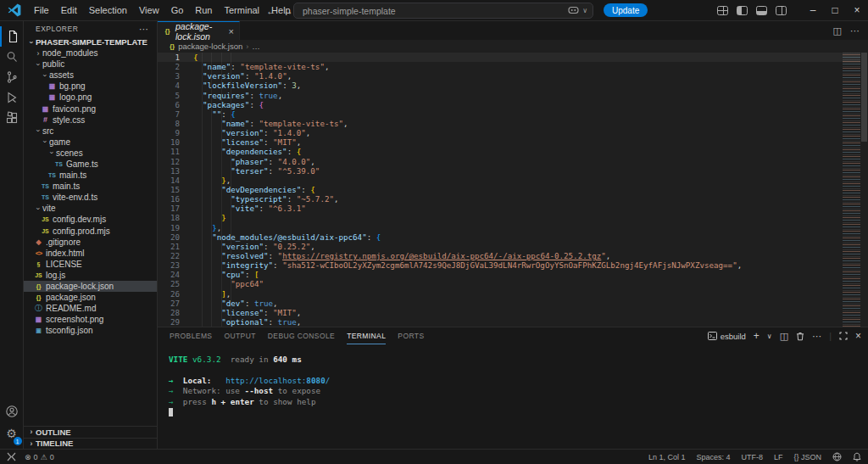 Image resolution: width=868 pixels, height=464 pixels. Describe the element at coordinates (90, 319) in the screenshot. I see `tree-item-screenshot.png: ▦screenshot.png` at that location.